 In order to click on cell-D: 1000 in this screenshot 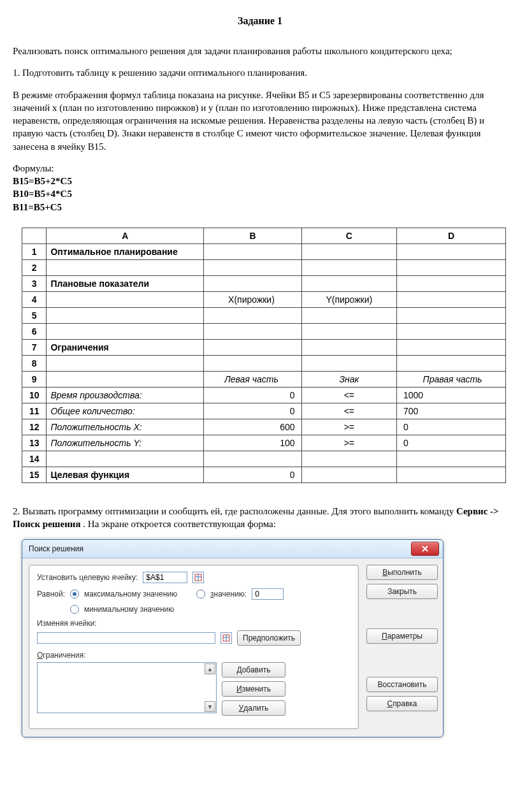, I will do `click(451, 395)`.